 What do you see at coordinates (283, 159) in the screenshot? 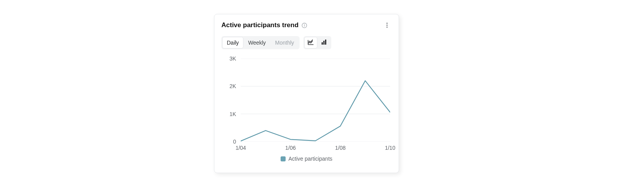
I see `legend-swatch` at bounding box center [283, 159].